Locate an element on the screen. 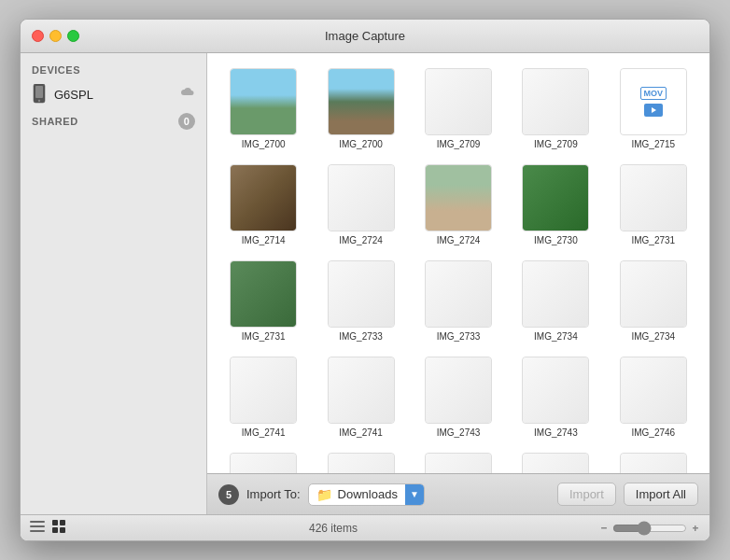 This screenshot has height=560, width=730. device-name: G6SPL is located at coordinates (74, 95).